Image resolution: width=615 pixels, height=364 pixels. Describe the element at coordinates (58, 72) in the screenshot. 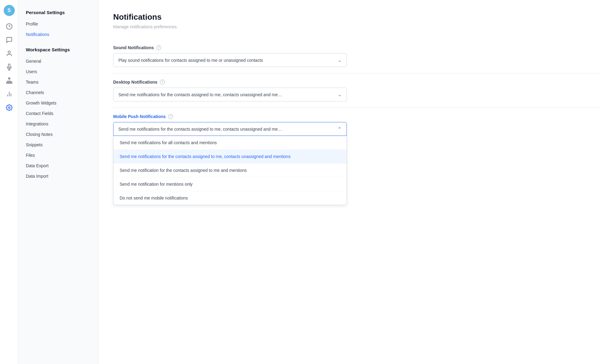

I see `sidebar-item-users: Users` at that location.